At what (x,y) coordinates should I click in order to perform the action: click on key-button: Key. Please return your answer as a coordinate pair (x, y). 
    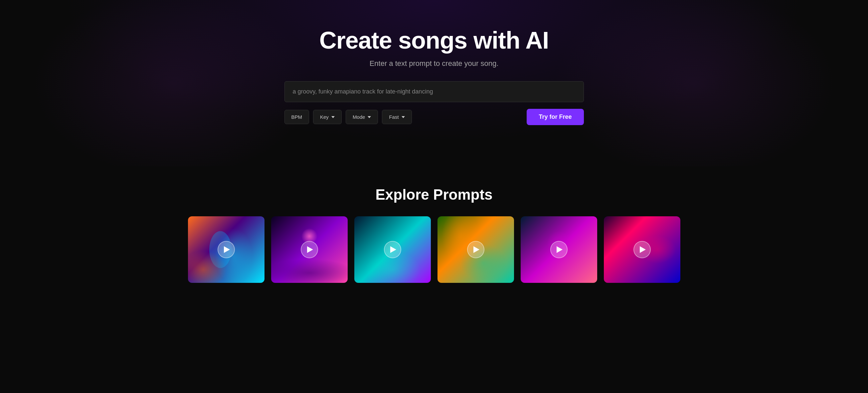
    Looking at the image, I should click on (328, 117).